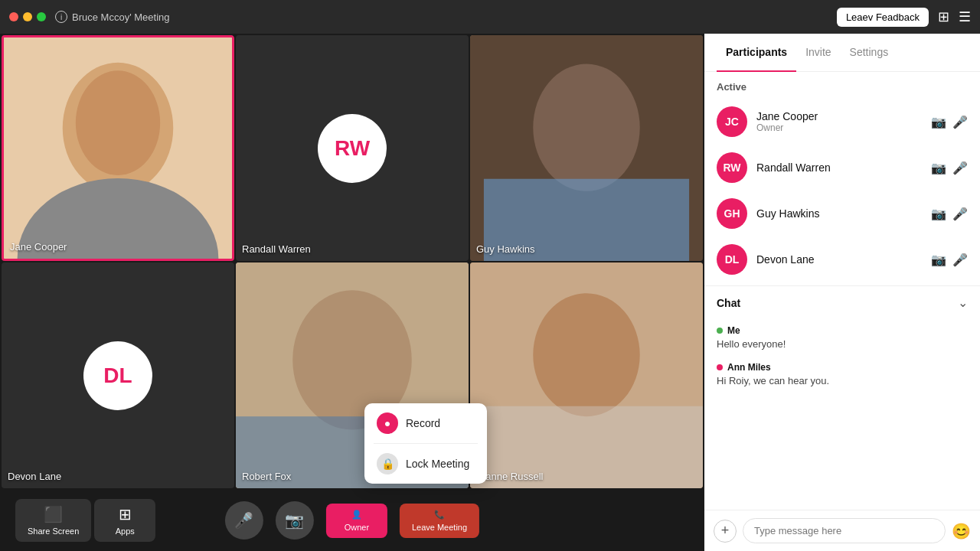 This screenshot has width=980, height=551. Describe the element at coordinates (842, 53) in the screenshot. I see `sidebar-tabs: Participants Invite Settings` at that location.